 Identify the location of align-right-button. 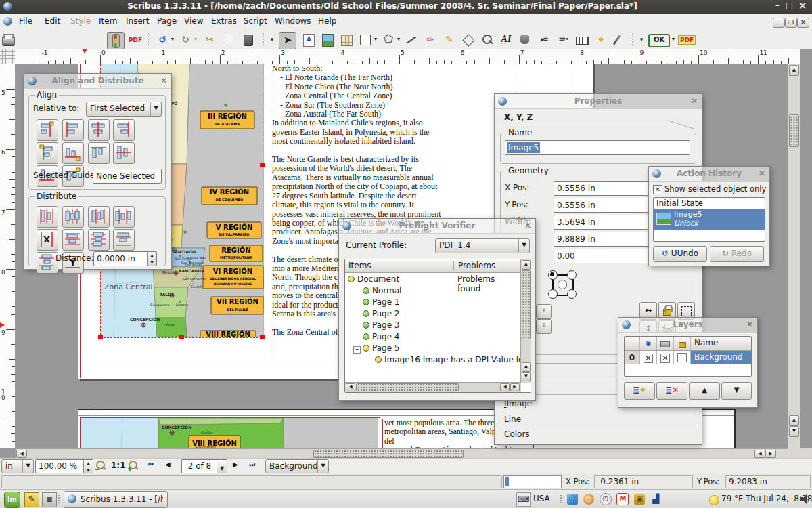
(124, 130).